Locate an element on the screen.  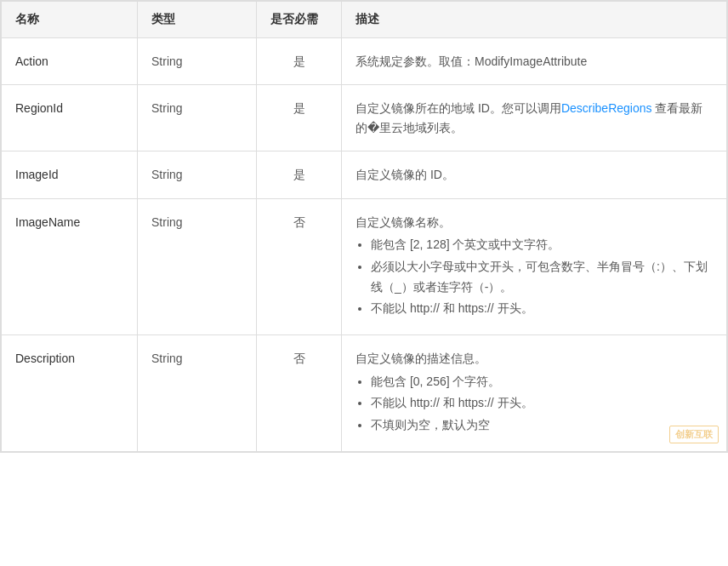
param-desc: 自定义镜像的 ID。 is located at coordinates (534, 175).